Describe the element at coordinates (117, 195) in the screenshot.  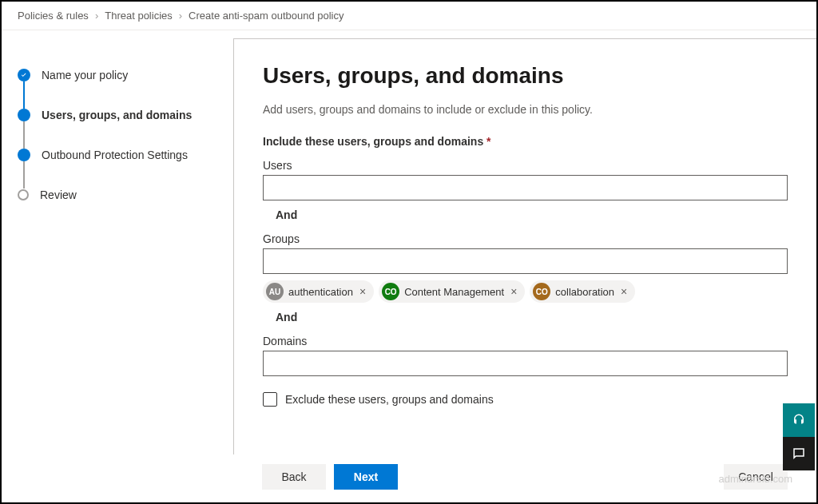
I see `step-review: Review` at that location.